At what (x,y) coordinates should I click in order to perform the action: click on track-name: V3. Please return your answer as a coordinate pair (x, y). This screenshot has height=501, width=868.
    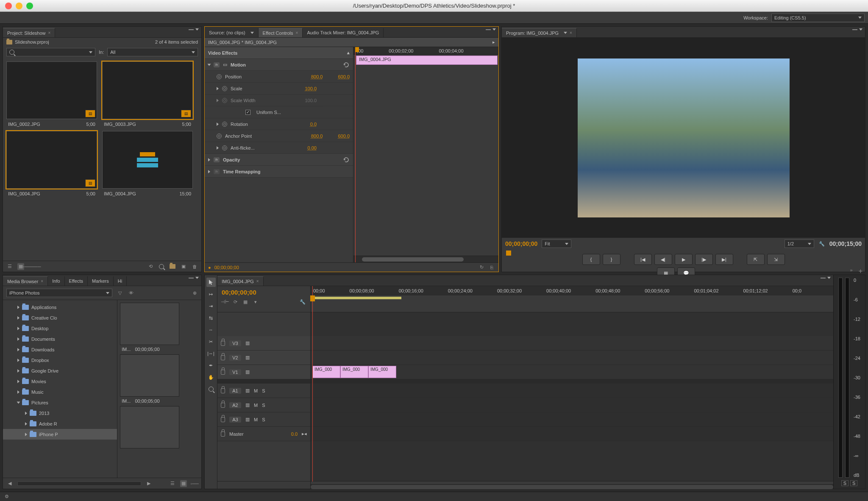
    Looking at the image, I should click on (235, 343).